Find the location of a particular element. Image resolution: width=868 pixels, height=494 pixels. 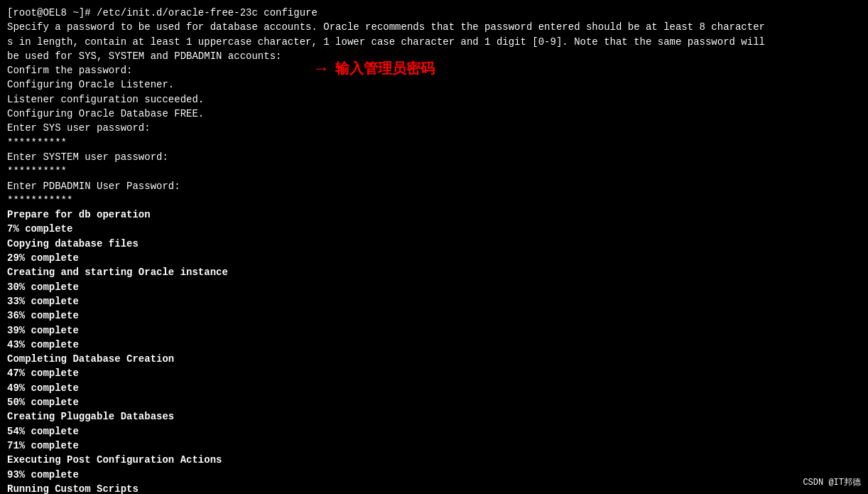

terminal-line: Enter PDBADMIN User Password: is located at coordinates (434, 186).